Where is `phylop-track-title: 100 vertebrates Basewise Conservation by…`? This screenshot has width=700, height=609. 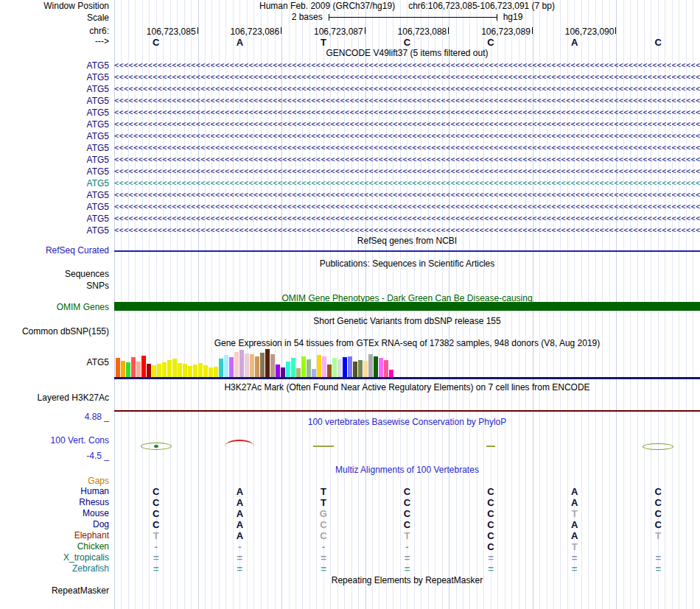 phylop-track-title: 100 vertebrates Basewise Conservation by… is located at coordinates (407, 423).